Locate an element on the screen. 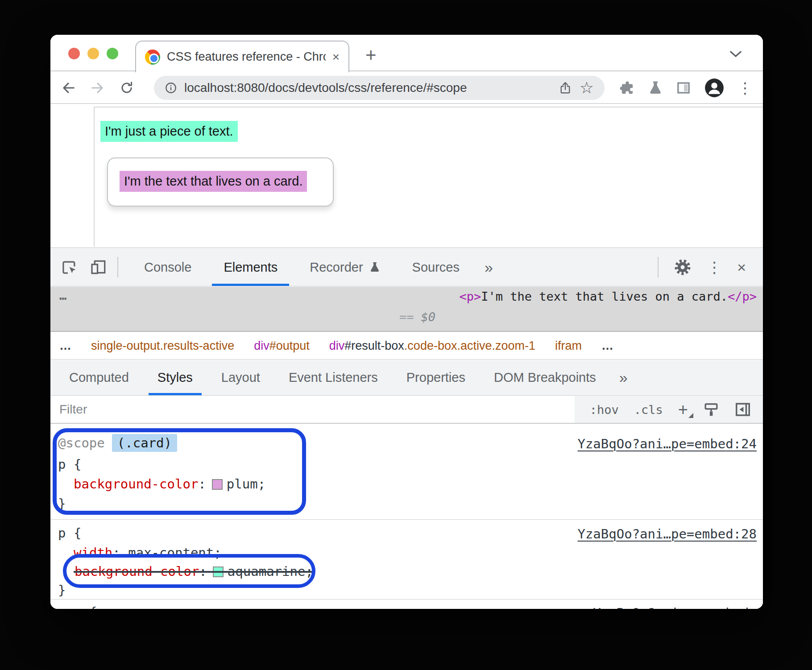 This screenshot has height=670, width=812. reload-icon is located at coordinates (127, 88).